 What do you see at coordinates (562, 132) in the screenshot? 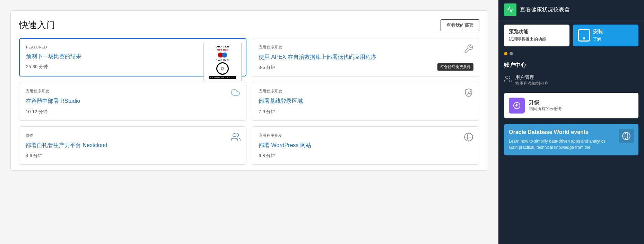
I see `oracle-world-title: Oracle Database World events` at bounding box center [562, 132].